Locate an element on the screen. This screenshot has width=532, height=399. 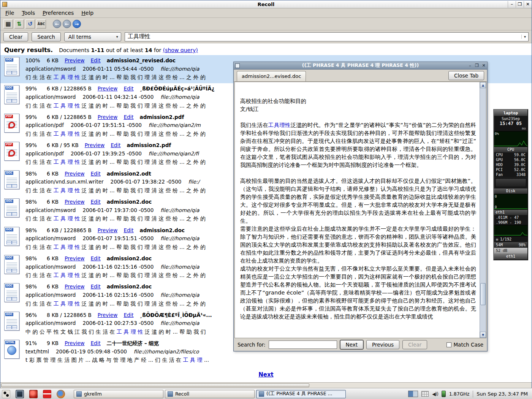
find-previous-button: Previous is located at coordinates (383, 345).